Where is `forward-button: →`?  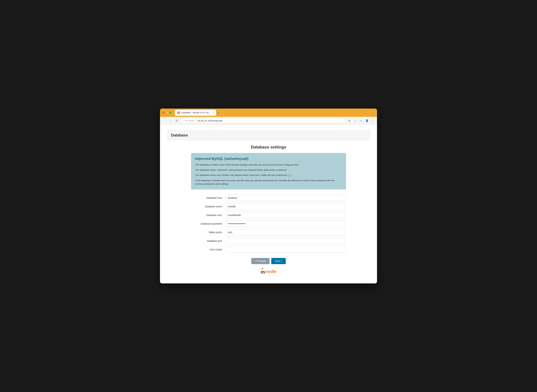 forward-button: → is located at coordinates (171, 121).